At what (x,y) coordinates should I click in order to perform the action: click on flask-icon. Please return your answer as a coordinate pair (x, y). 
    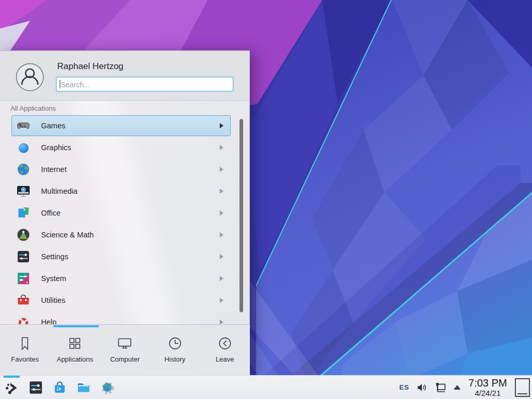
    Looking at the image, I should click on (23, 235).